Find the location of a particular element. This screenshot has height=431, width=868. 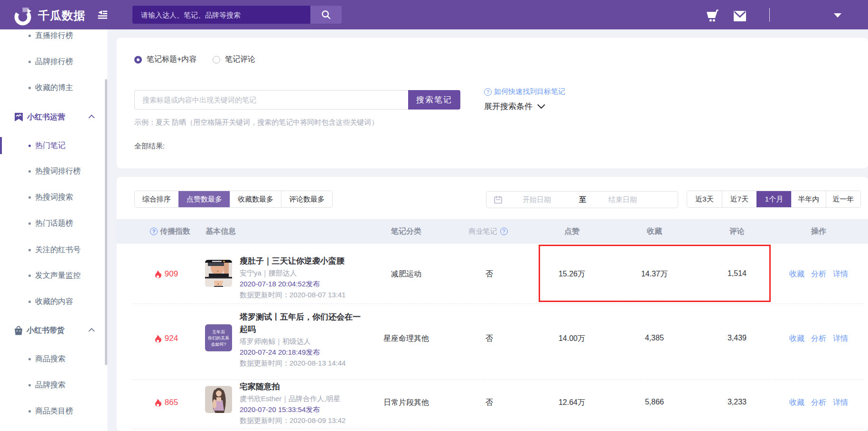

radio-note-title-content-label: 笔记标题+内容 is located at coordinates (172, 60).